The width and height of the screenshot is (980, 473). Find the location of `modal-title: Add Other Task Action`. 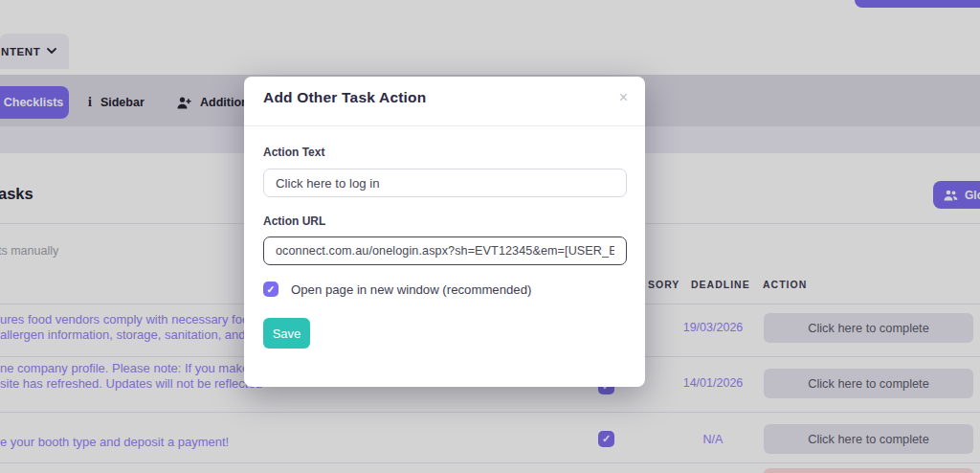

modal-title: Add Other Task Action is located at coordinates (345, 98).